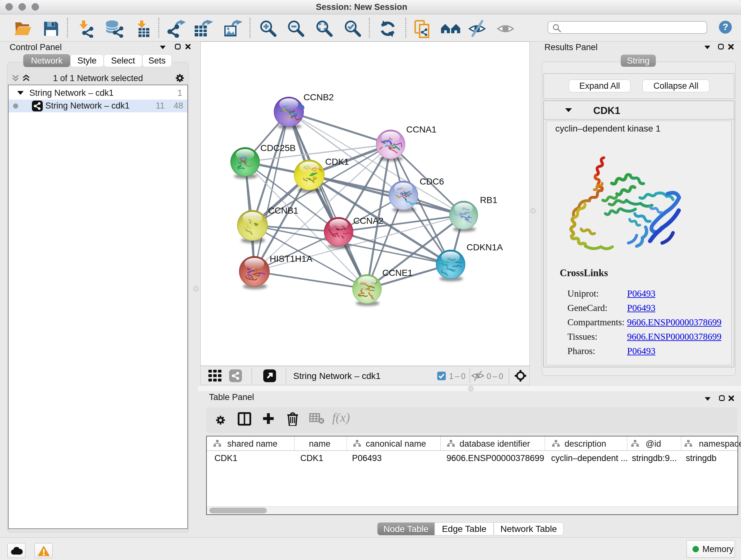 This screenshot has height=560, width=741. I want to click on svg-text: CCNB2, so click(319, 97).